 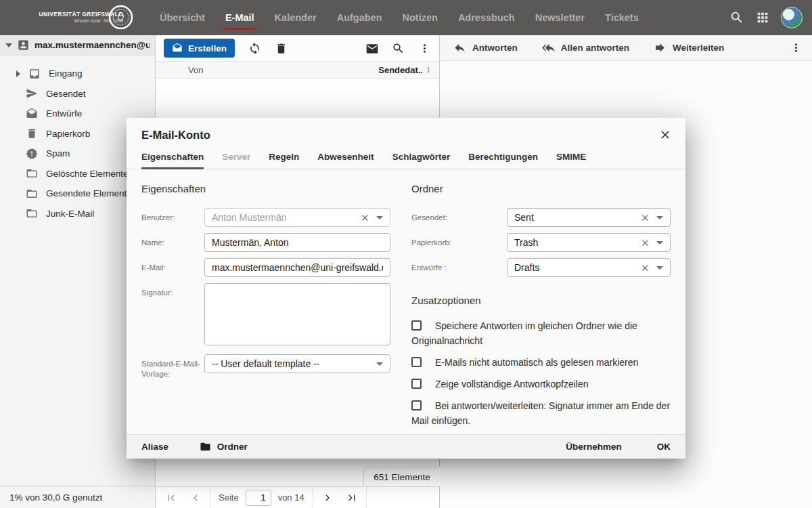 What do you see at coordinates (792, 18) in the screenshot?
I see `user-avatar` at bounding box center [792, 18].